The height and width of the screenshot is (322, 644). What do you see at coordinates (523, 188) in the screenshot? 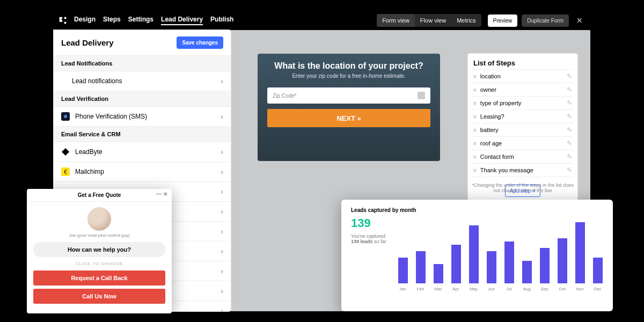
I see `steps-note: *Changing the order of the steps in the …` at bounding box center [523, 188].